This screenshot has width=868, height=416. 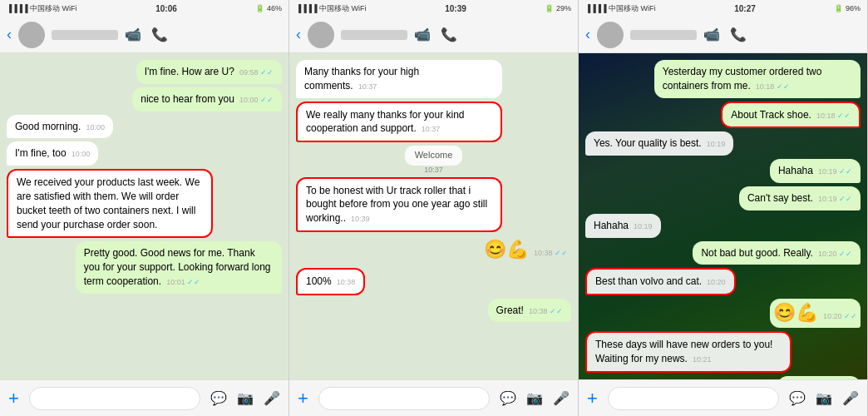 What do you see at coordinates (434, 250) in the screenshot?
I see `message-row: 😊💪10:38 ✓✓` at bounding box center [434, 250].